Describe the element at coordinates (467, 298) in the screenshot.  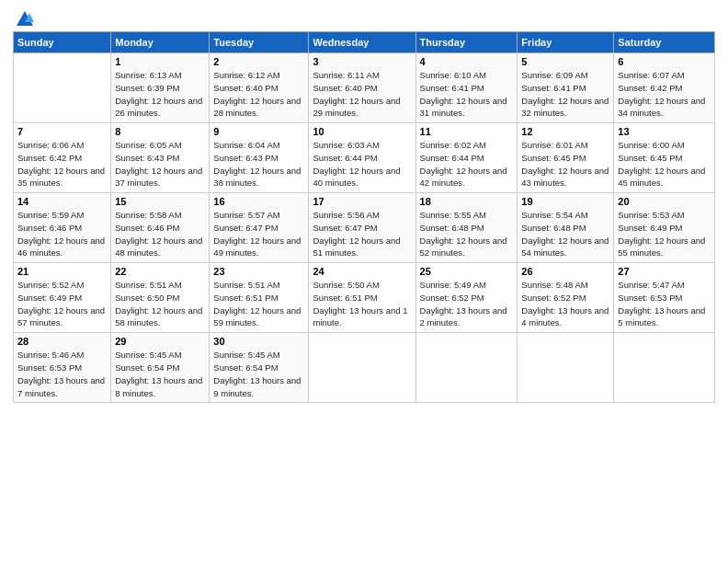
I see `calendar-cell: 25Sunrise: 5:49 AMSunset: 6:52 PMDayligh…` at that location.